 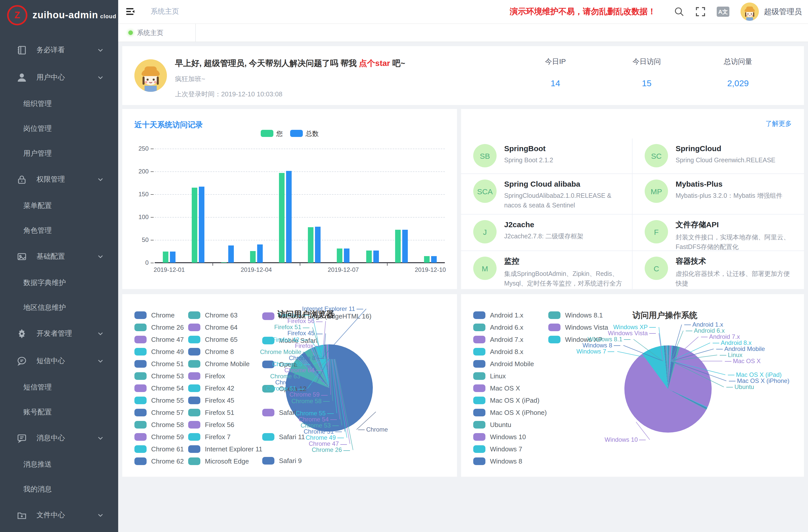 What do you see at coordinates (555, 84) in the screenshot?
I see `stat-value: 14` at bounding box center [555, 84].